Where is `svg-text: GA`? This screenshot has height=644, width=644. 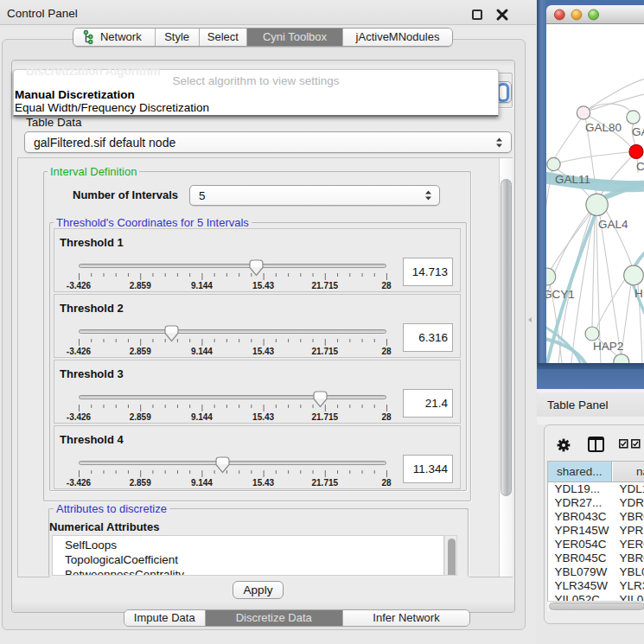 svg-text: GA is located at coordinates (638, 131).